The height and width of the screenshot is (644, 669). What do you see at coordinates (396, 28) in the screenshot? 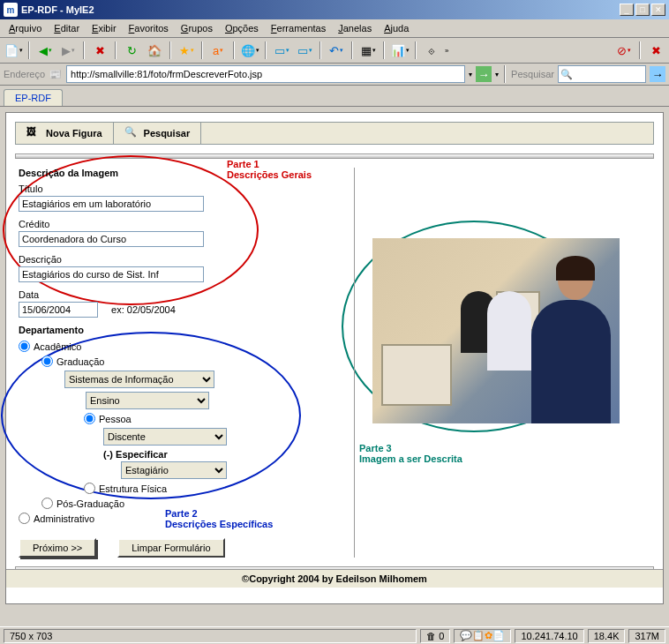
I see `menu-ajuda: Ajuda` at bounding box center [396, 28].